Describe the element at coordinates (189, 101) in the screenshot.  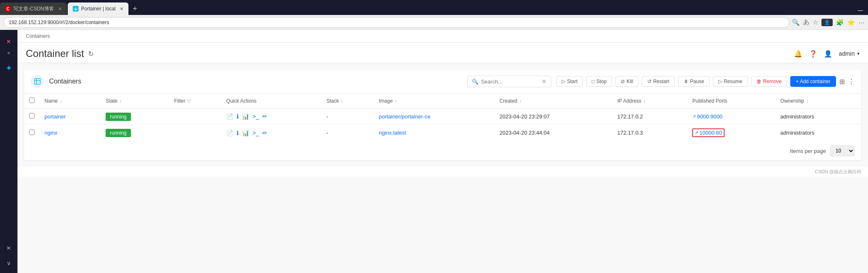
I see `filter-icon: ▽` at that location.